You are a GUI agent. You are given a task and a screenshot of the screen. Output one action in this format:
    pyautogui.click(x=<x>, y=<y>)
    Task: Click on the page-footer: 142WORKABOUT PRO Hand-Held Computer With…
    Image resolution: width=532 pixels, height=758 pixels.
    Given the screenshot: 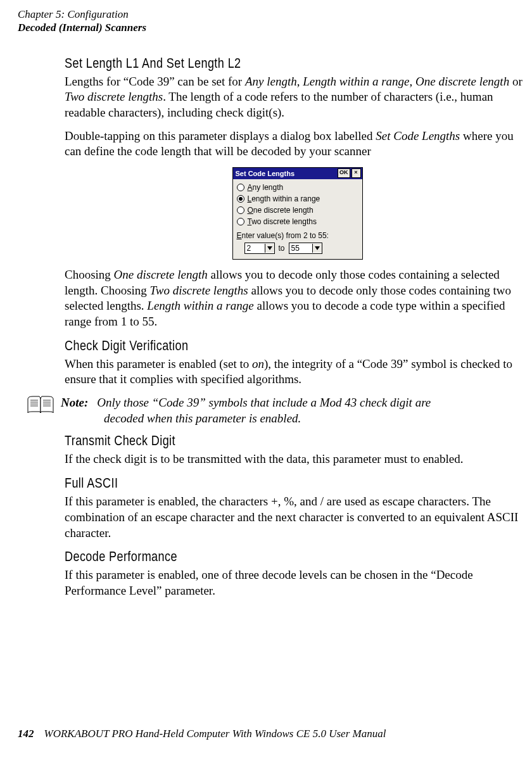 What is the action you would take?
    pyautogui.click(x=201, y=734)
    